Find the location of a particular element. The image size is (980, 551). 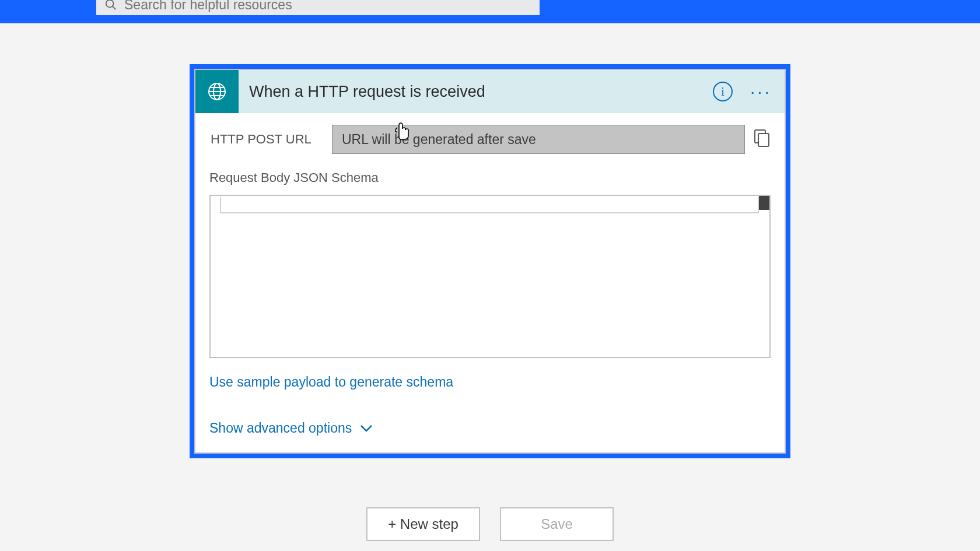

save-button: Save is located at coordinates (556, 524).